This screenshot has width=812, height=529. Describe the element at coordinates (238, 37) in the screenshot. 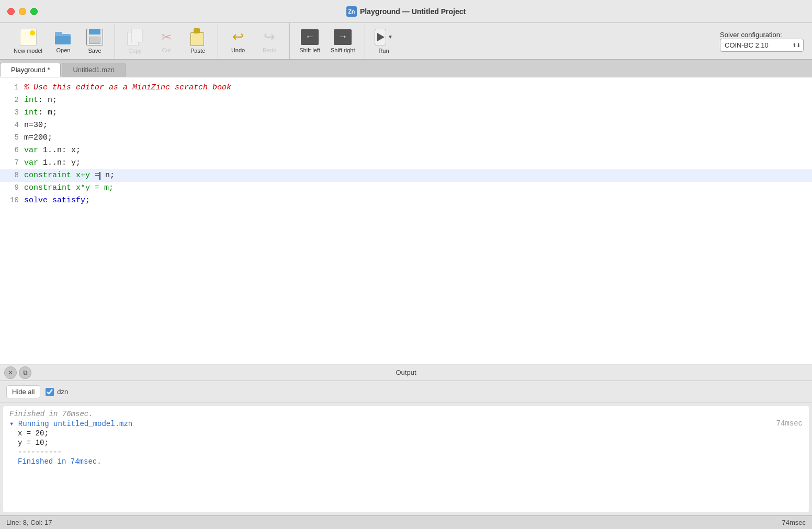

I see `undo-icon: ↩` at that location.